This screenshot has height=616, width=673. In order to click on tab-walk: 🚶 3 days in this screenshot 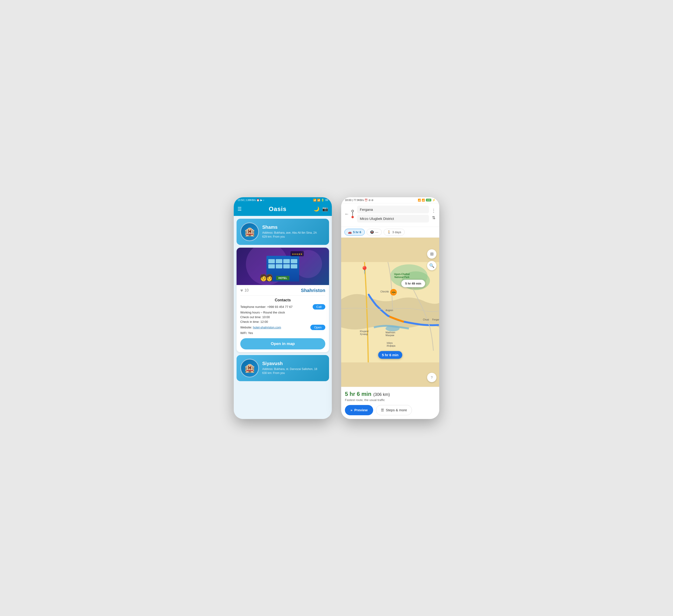, I will do `click(394, 232)`.